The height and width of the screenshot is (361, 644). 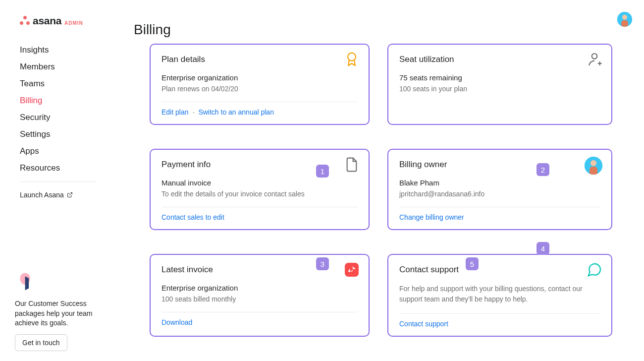 What do you see at coordinates (260, 77) in the screenshot?
I see `plan-org: Enterprise organization` at bounding box center [260, 77].